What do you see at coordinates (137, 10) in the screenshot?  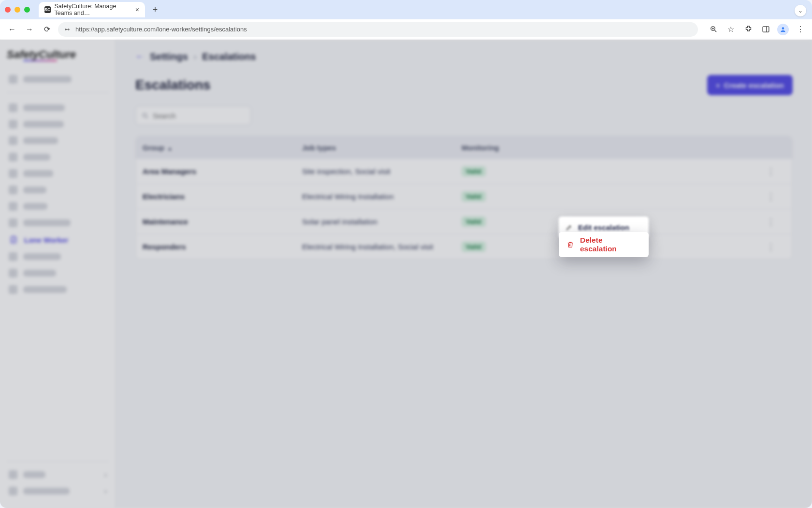 I see `tab-close-icon: ×` at bounding box center [137, 10].